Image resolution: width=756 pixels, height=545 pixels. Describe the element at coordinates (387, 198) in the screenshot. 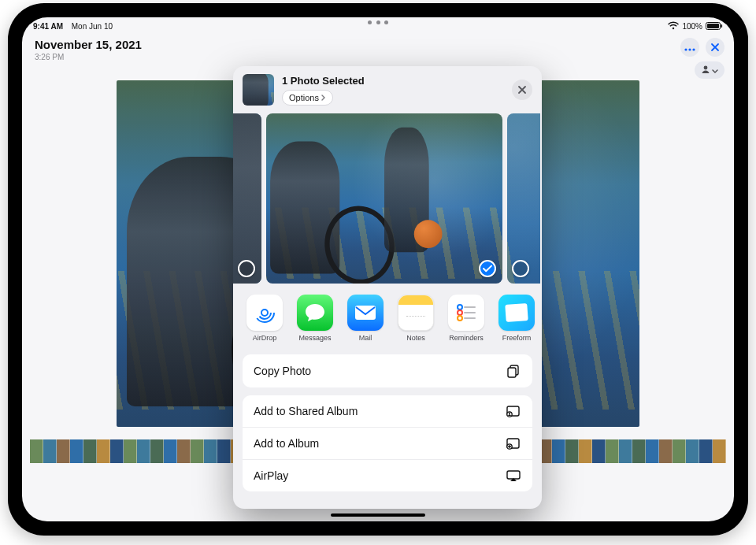

I see `share-photo-strip` at that location.